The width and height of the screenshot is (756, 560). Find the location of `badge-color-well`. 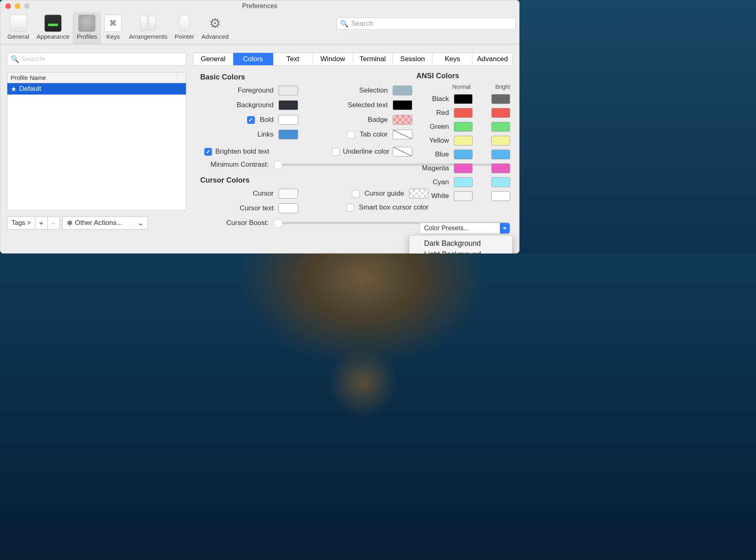

badge-color-well is located at coordinates (402, 120).